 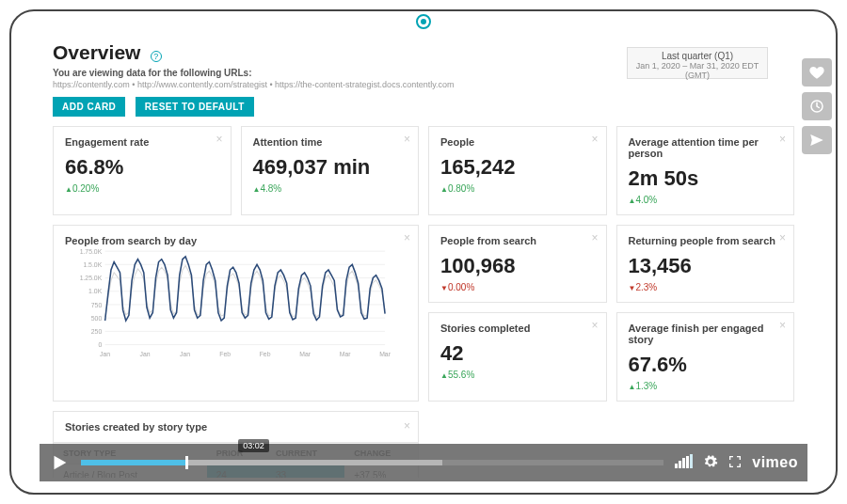 I want to click on card-delta: 0.80%, so click(x=518, y=188).